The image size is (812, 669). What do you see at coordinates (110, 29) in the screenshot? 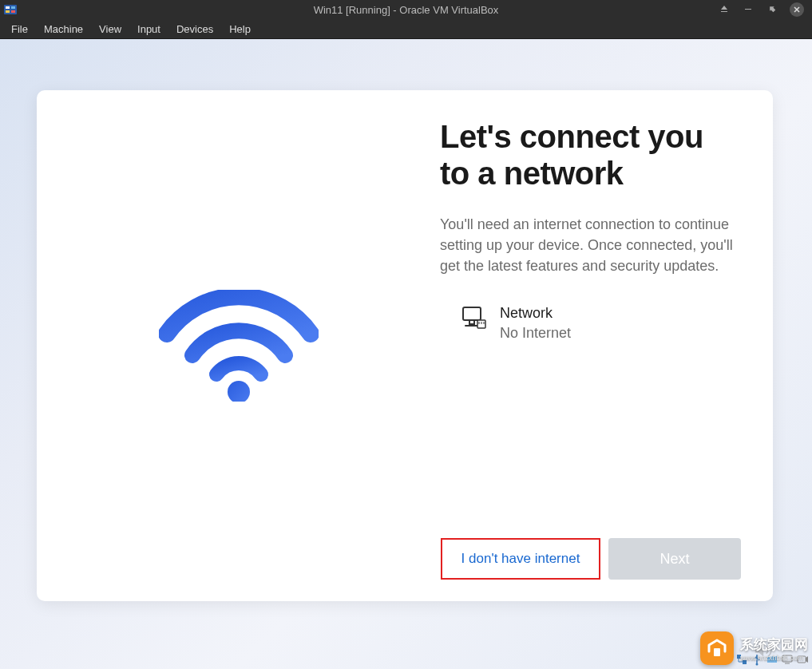
I see `menu-view: View` at bounding box center [110, 29].